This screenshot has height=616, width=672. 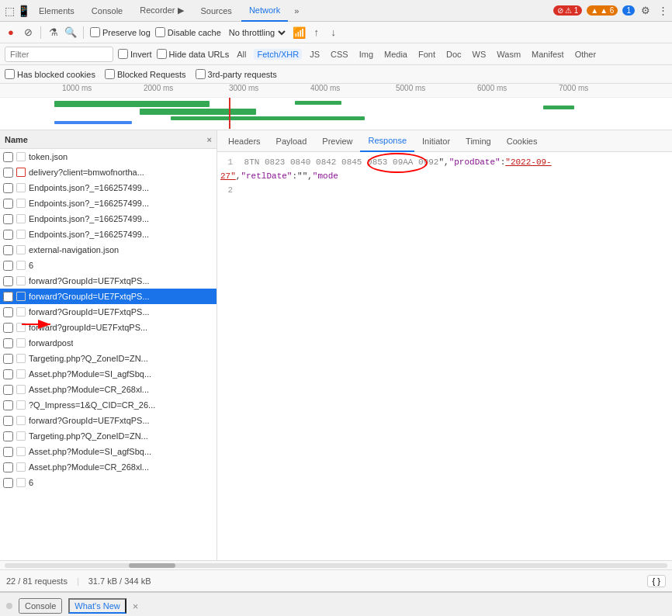 What do you see at coordinates (28, 33) in the screenshot?
I see `clear-button: ⊘` at bounding box center [28, 33].